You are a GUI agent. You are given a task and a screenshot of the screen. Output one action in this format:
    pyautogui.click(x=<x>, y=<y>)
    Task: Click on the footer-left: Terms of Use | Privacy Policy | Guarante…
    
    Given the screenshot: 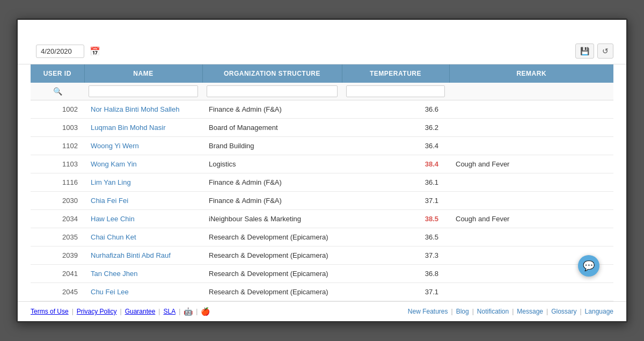 What is the action you would take?
    pyautogui.click(x=120, y=311)
    